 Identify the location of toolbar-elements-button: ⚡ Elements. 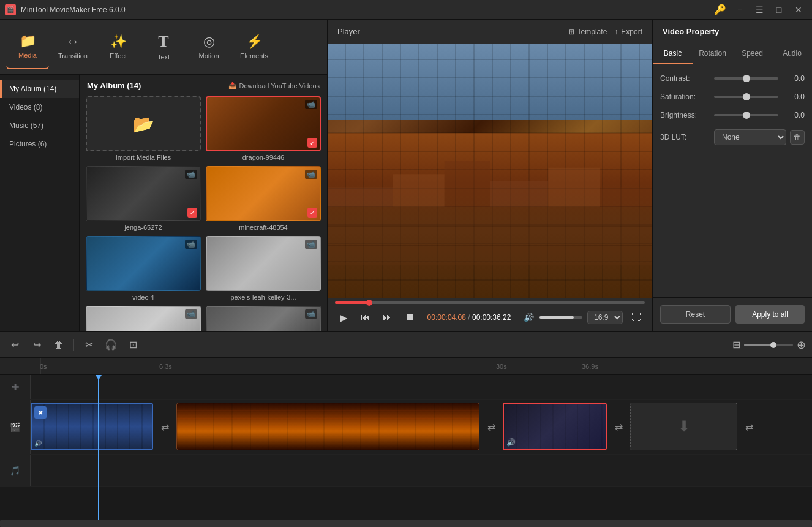
(254, 47).